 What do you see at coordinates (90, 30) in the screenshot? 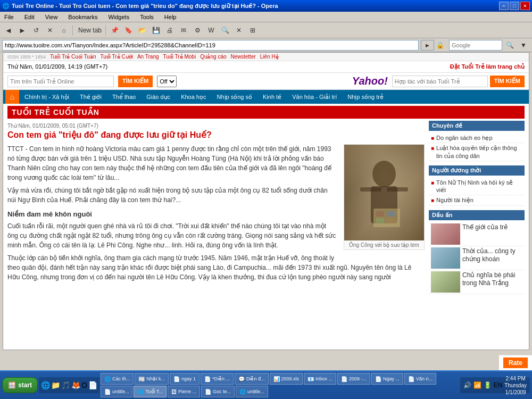
I see `newtab-button: New tab` at bounding box center [90, 30].